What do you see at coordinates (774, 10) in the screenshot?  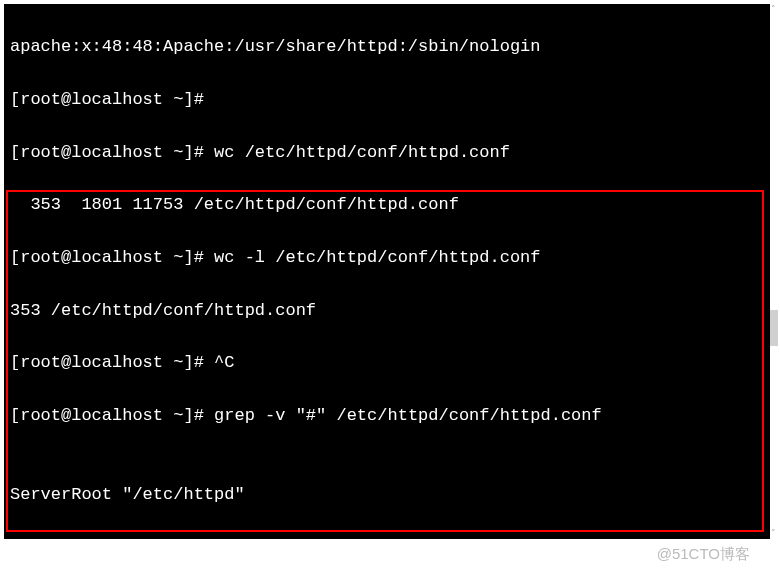 I see `scroll-up-icon: ˄` at bounding box center [774, 10].